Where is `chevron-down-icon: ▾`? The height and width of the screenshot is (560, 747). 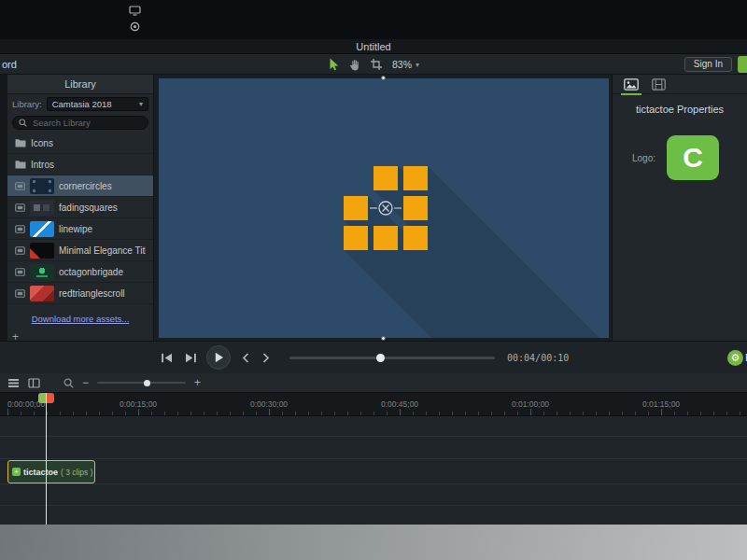 chevron-down-icon: ▾ is located at coordinates (141, 105).